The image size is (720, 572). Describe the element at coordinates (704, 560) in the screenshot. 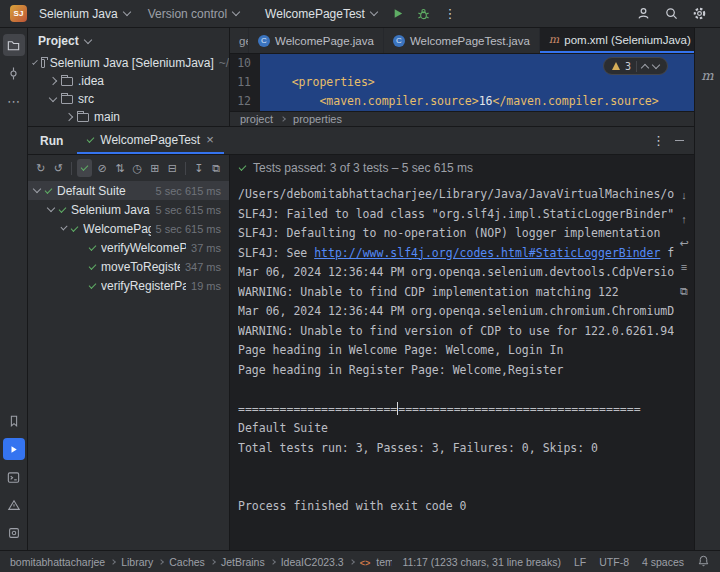

I see `bell-icon` at that location.